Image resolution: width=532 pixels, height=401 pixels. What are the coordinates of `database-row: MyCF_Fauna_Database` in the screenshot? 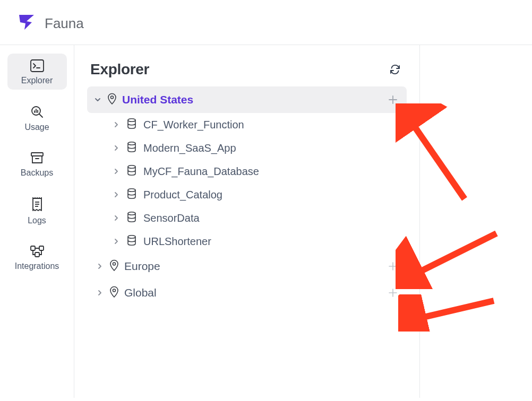 It's located at (247, 171).